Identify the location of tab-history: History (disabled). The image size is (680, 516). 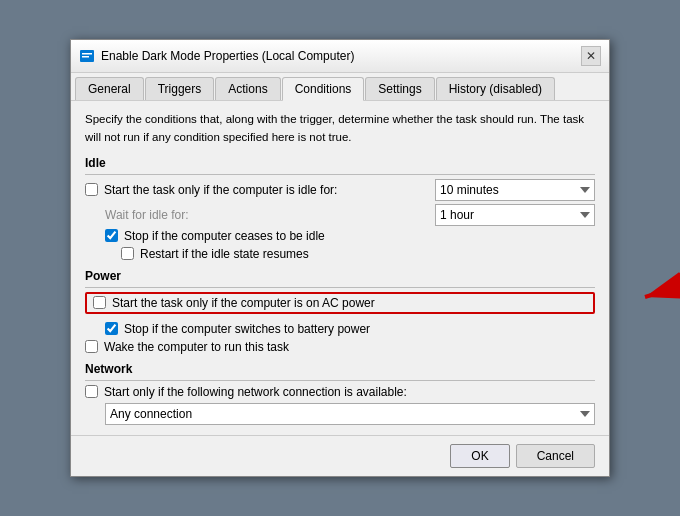
(496, 88).